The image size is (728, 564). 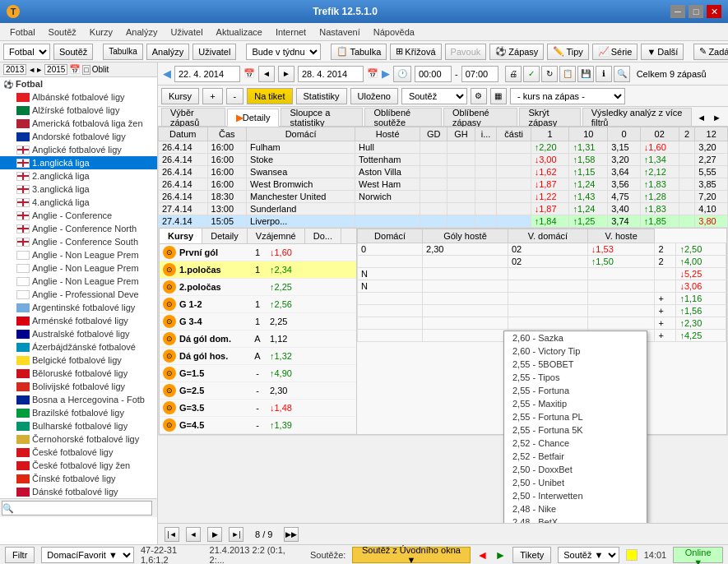 I want to click on sidebar-item-algeria: Alžírské fotbalové ligy, so click(x=79, y=110).